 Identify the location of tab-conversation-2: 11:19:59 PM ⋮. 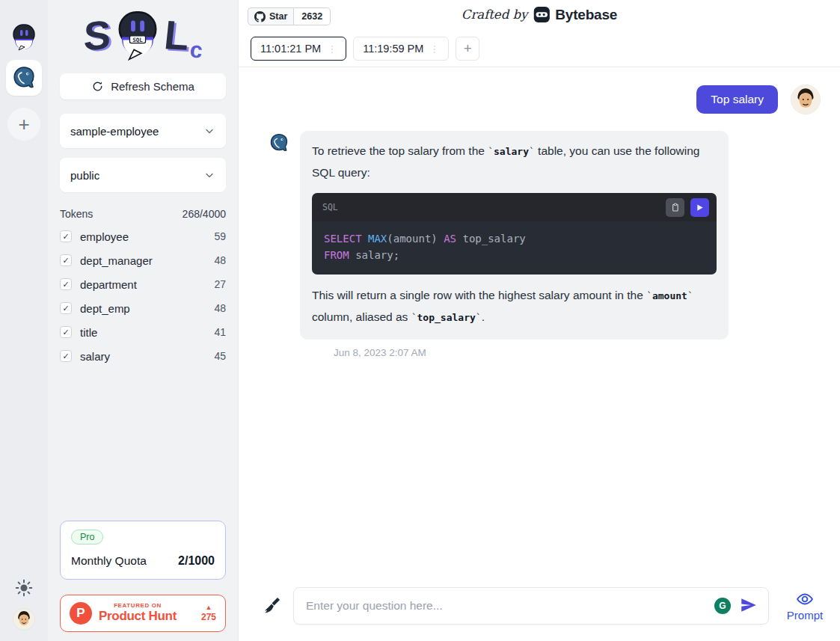
(401, 49).